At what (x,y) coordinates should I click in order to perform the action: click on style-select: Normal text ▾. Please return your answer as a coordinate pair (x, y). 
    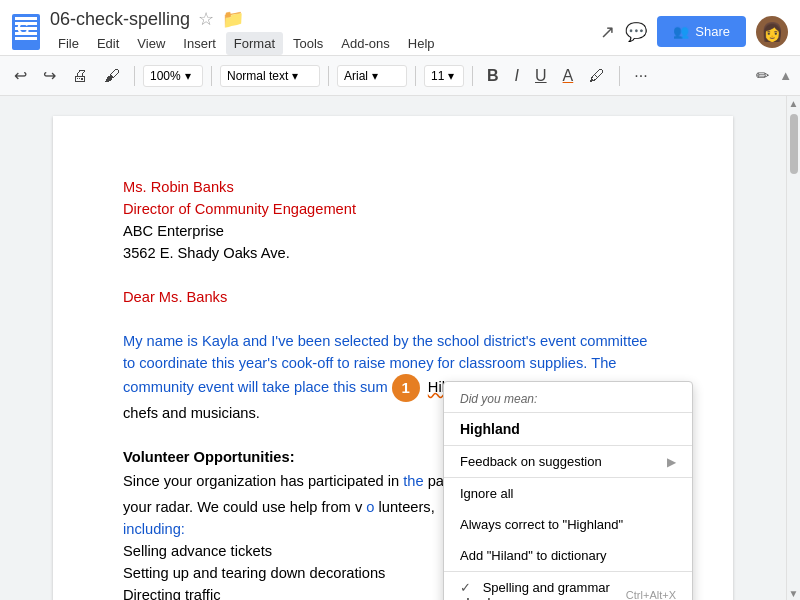
    Looking at the image, I should click on (270, 76).